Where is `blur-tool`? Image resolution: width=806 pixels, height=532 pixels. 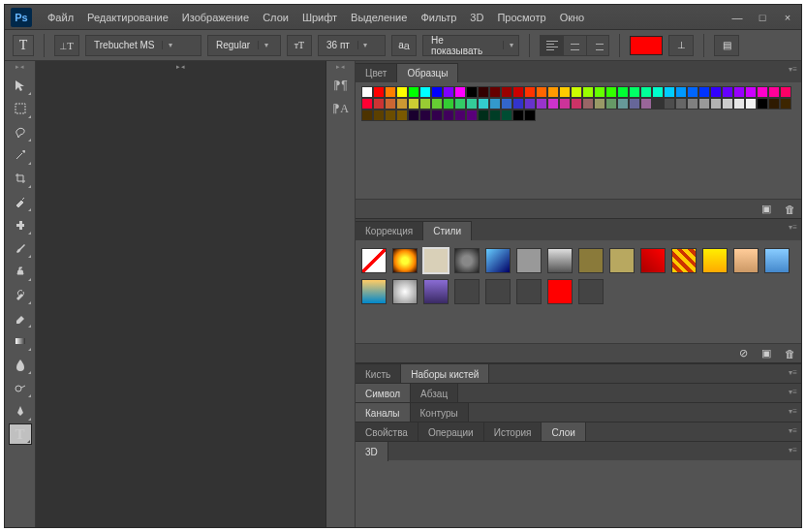 blur-tool is located at coordinates (20, 364).